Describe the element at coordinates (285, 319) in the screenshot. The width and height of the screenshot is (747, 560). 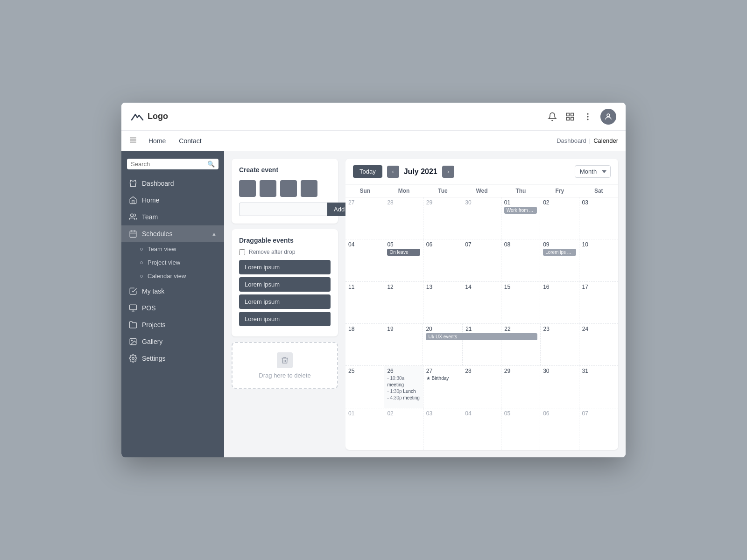
I see `draggable-event-4: Lorem ipsum` at that location.